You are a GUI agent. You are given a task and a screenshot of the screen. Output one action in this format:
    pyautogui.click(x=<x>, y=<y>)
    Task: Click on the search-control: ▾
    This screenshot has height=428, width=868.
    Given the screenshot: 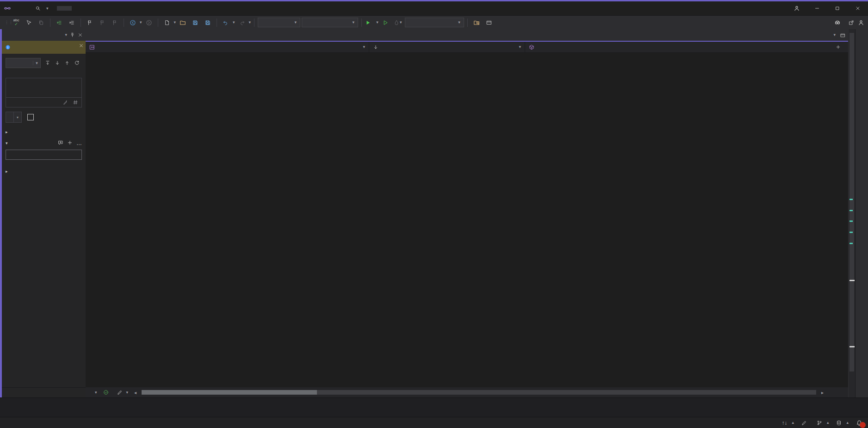 What is the action you would take?
    pyautogui.click(x=42, y=8)
    